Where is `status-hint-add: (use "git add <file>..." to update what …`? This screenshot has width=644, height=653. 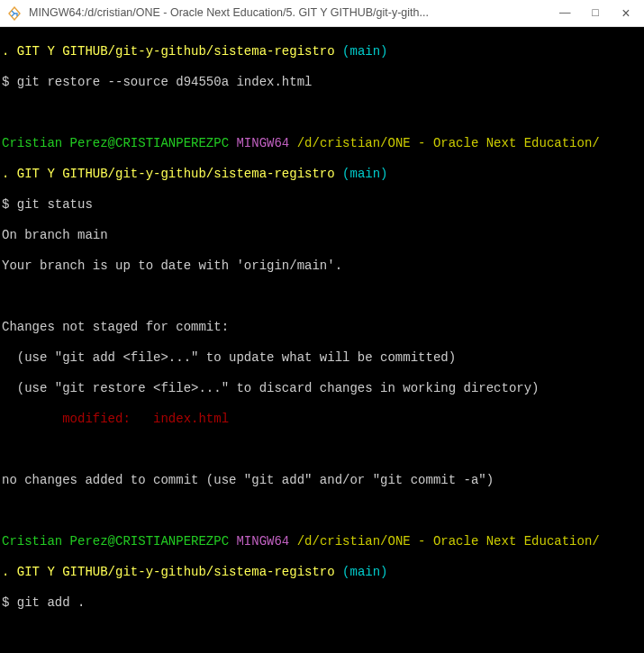 status-hint-add: (use "git add <file>..." to update what … is located at coordinates (322, 358).